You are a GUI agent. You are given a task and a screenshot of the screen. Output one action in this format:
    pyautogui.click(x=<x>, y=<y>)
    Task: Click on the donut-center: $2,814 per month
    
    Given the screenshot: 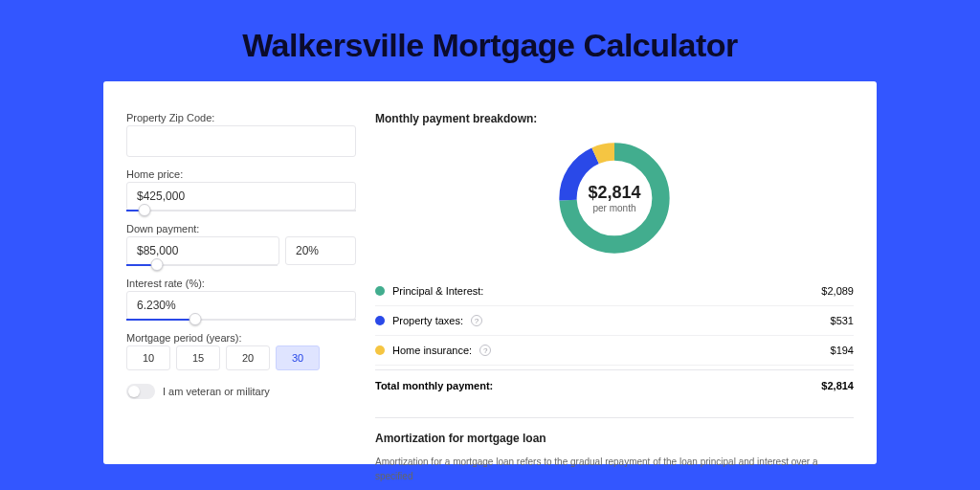 What is the action you would take?
    pyautogui.click(x=614, y=198)
    